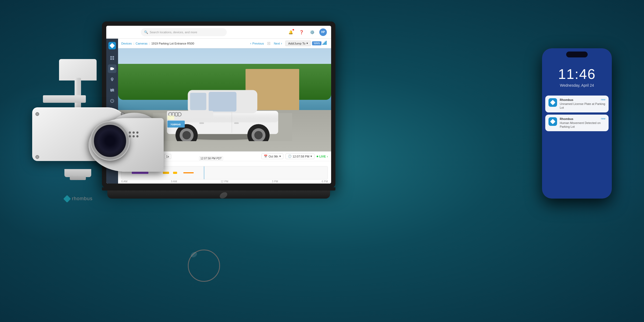  I want to click on timeline-position-marker, so click(204, 173).